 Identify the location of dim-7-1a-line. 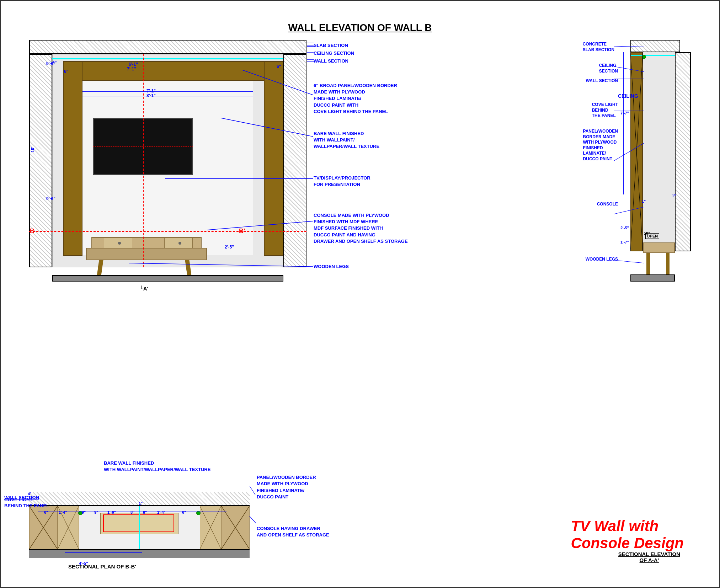
(168, 69).